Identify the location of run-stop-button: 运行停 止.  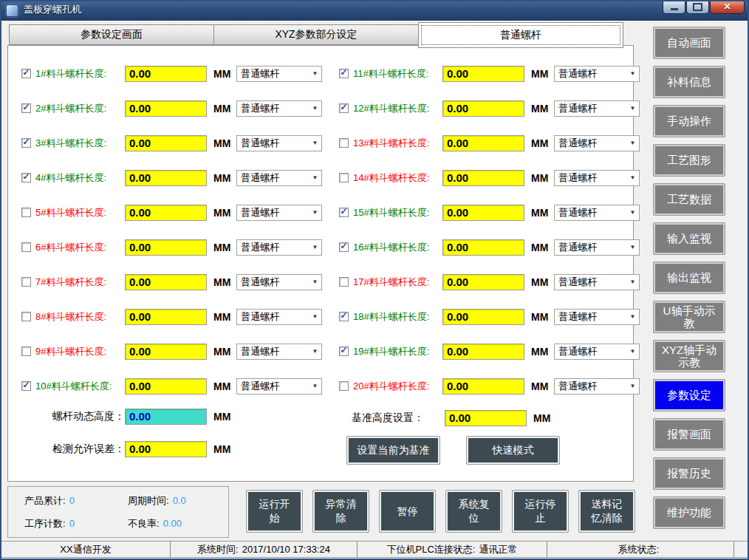
(541, 511).